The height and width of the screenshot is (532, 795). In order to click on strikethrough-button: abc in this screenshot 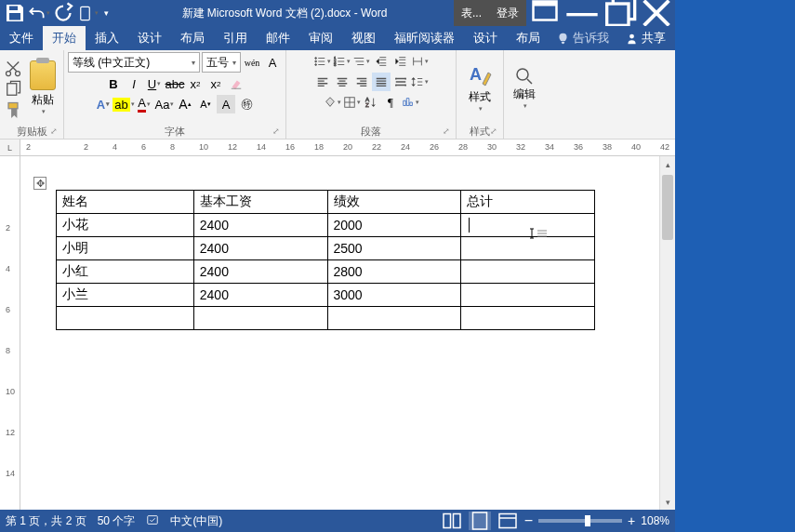, I will do `click(175, 84)`.